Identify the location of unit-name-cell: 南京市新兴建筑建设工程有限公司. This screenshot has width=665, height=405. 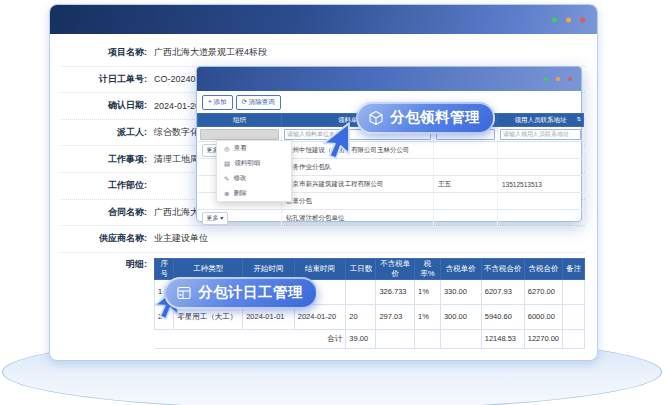
(358, 184).